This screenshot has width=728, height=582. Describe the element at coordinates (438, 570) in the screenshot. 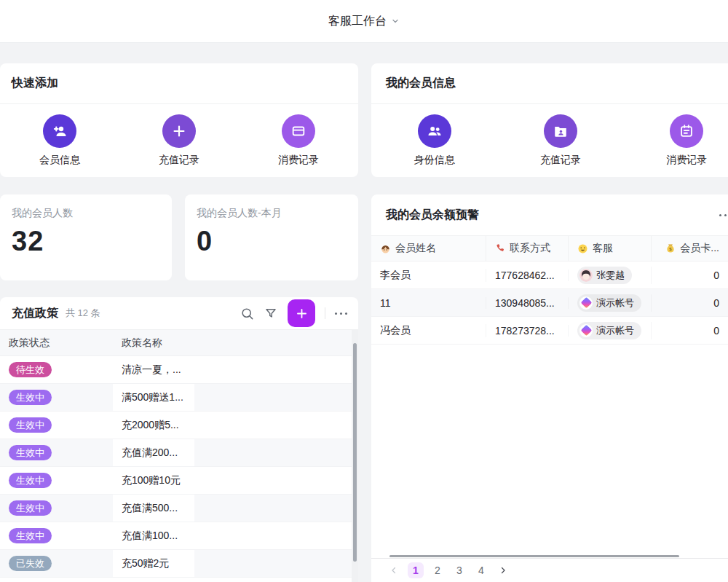

I see `page-button-2: 2` at that location.